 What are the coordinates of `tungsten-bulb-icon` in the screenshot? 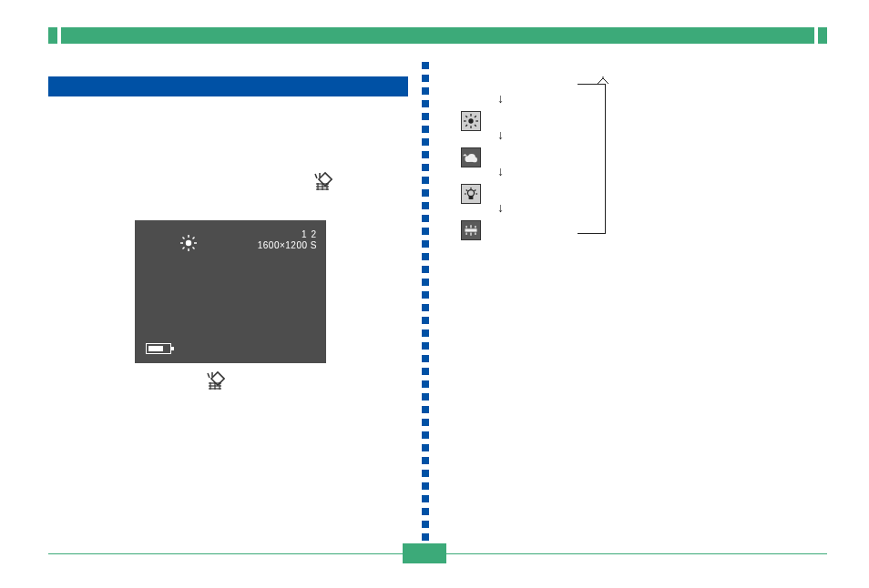 It's located at (471, 194).